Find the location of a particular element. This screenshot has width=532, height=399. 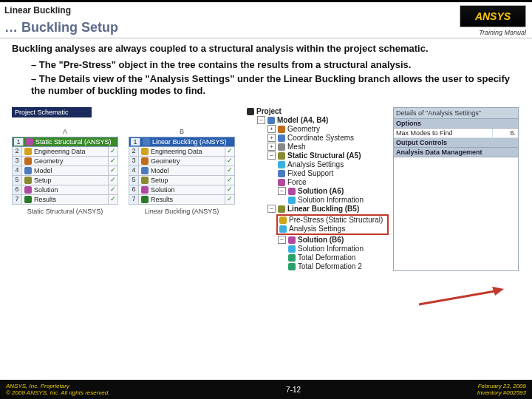

column-letter: B is located at coordinates (182, 132).